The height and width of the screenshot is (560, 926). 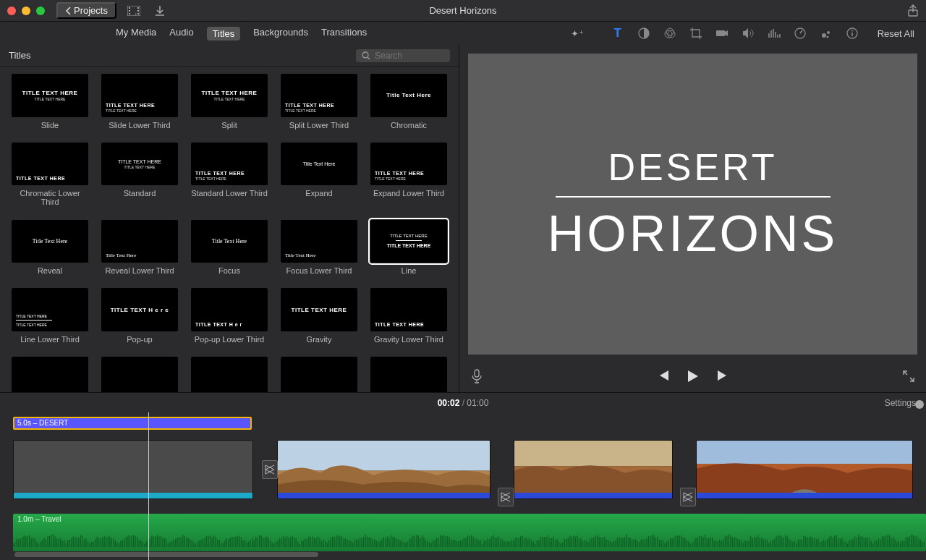 I want to click on text-tool-icon: T, so click(x=618, y=33).